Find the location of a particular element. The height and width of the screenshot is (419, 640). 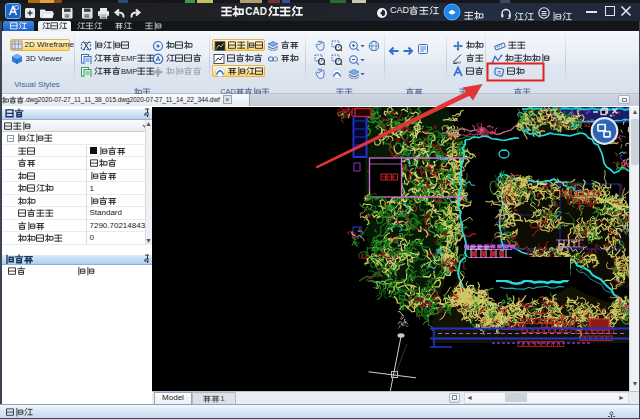

svg-text: VEGETAT is located at coordinates (478, 247).